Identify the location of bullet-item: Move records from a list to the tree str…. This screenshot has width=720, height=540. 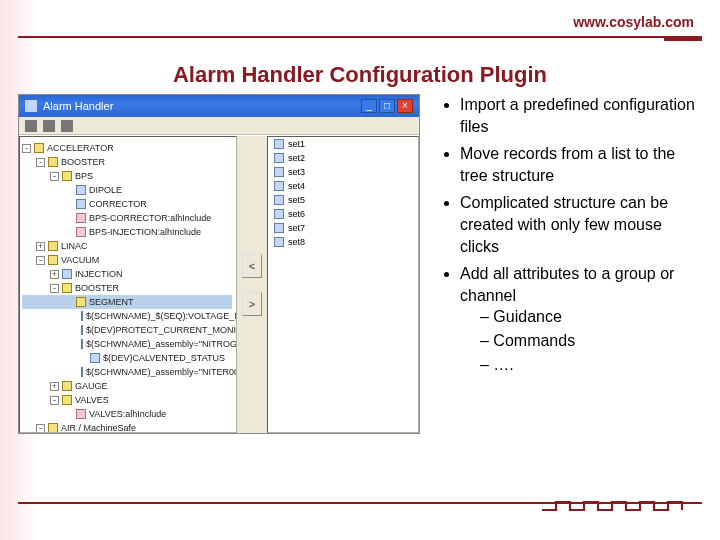
(581, 164).